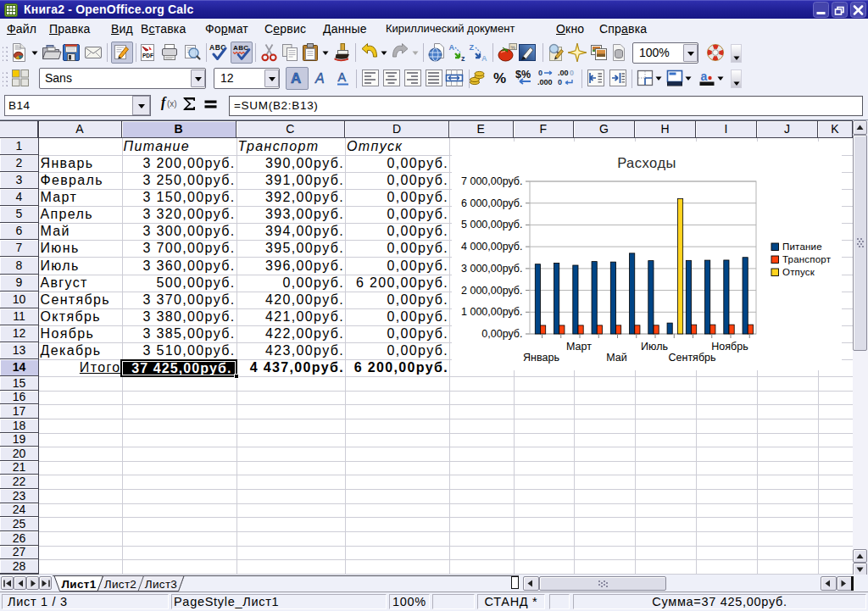 Image resolution: width=868 pixels, height=611 pixels. Describe the element at coordinates (80, 585) in the screenshot. I see `svg-text: Лист1` at that location.